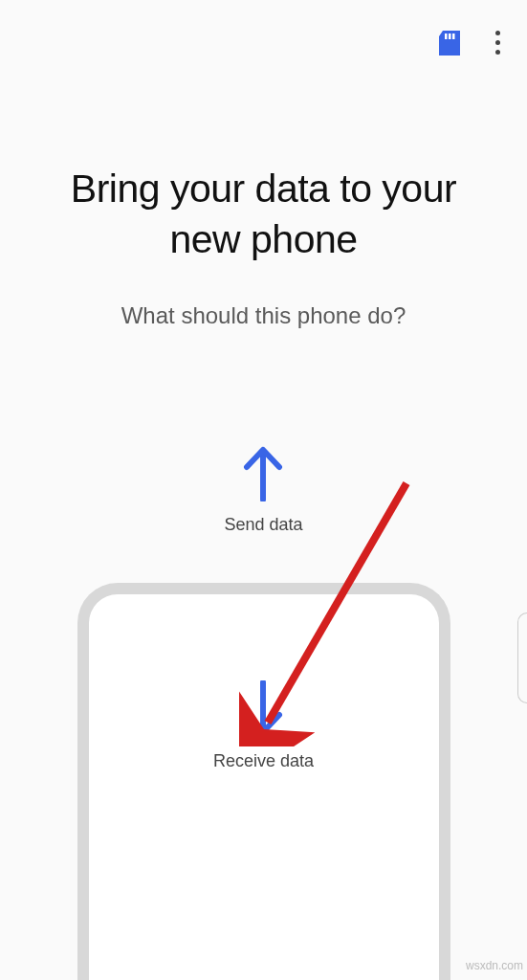  I want to click on toolbar, so click(264, 29).